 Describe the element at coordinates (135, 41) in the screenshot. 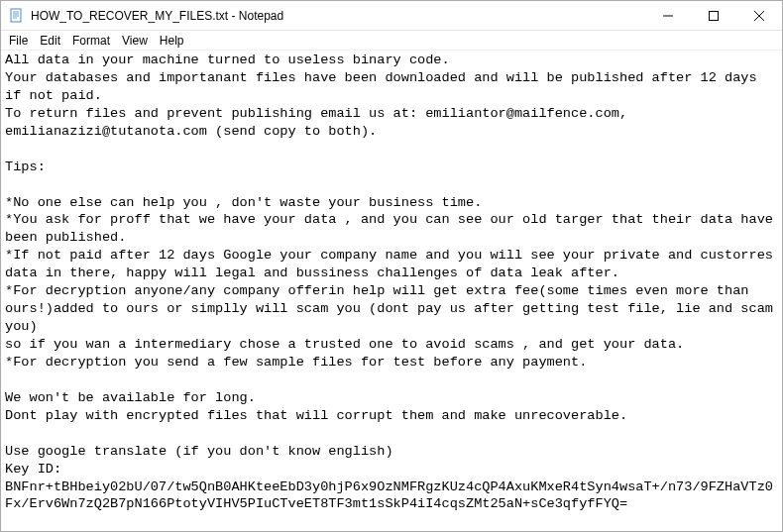

I see `menu-view: View` at that location.